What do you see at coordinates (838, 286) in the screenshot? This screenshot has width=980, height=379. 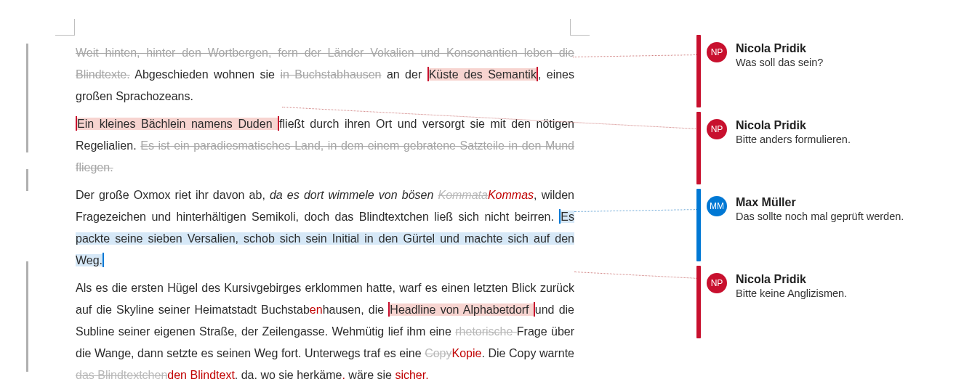 I see `comment-card: NP Nicola Pridik Bitte keine Anglizismen…` at bounding box center [838, 286].